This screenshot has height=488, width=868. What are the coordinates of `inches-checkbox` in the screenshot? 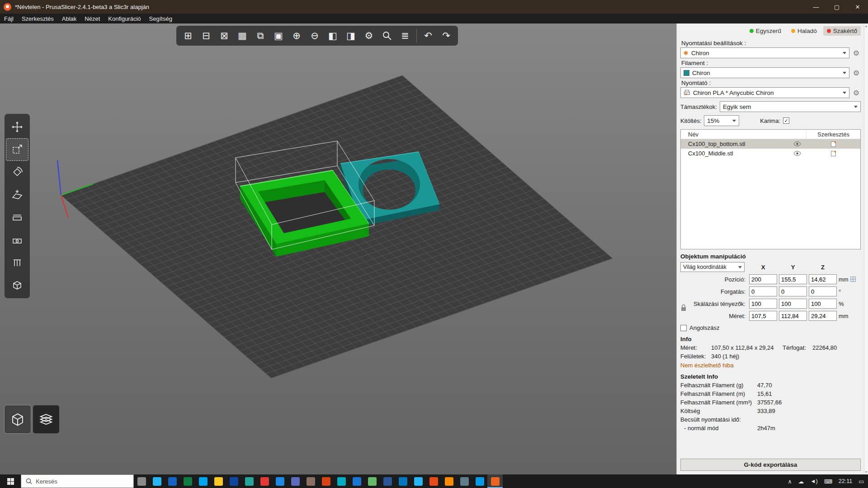 It's located at (684, 328).